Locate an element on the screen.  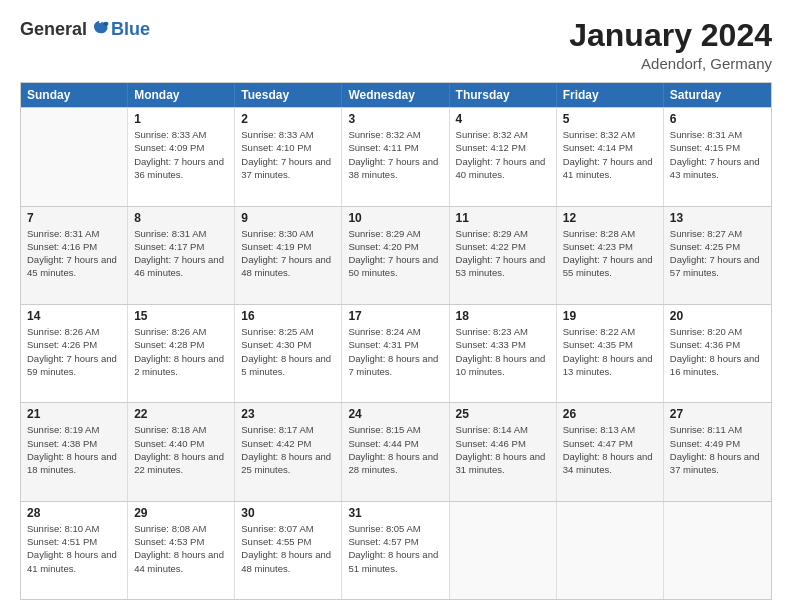
day-number: 15 is located at coordinates (181, 316).